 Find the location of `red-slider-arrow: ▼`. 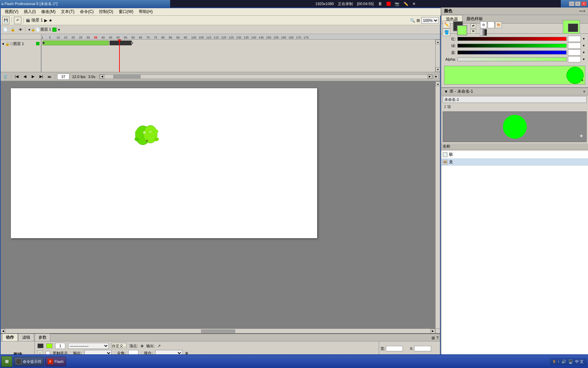

red-slider-arrow: ▼ is located at coordinates (584, 39).